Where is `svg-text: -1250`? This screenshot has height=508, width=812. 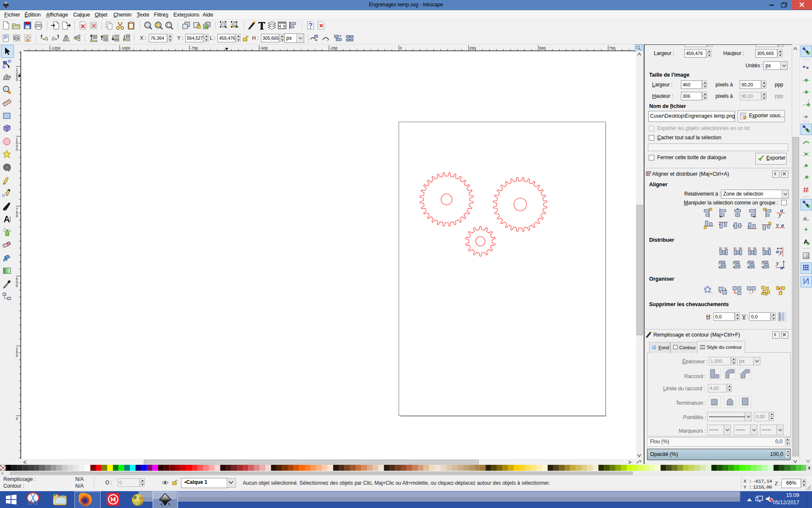
svg-text: -1250 is located at coordinates (56, 48).